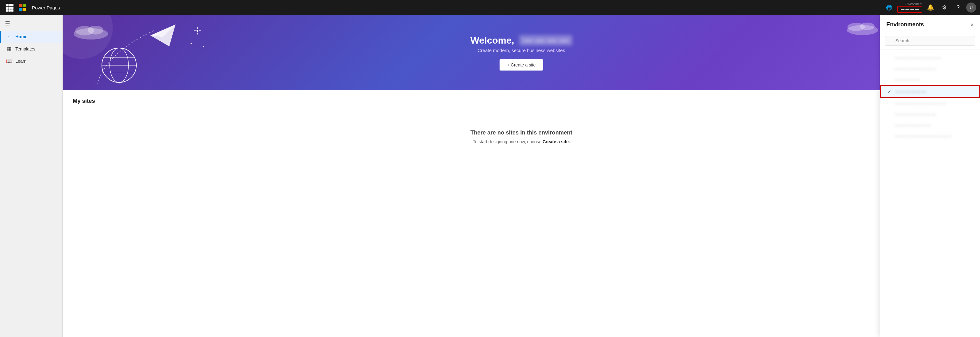 This screenshot has height=337, width=980. Describe the element at coordinates (930, 8) in the screenshot. I see `topbar-right: 🌐 Environment — — — — 🔔 ⚙ ? U` at that location.